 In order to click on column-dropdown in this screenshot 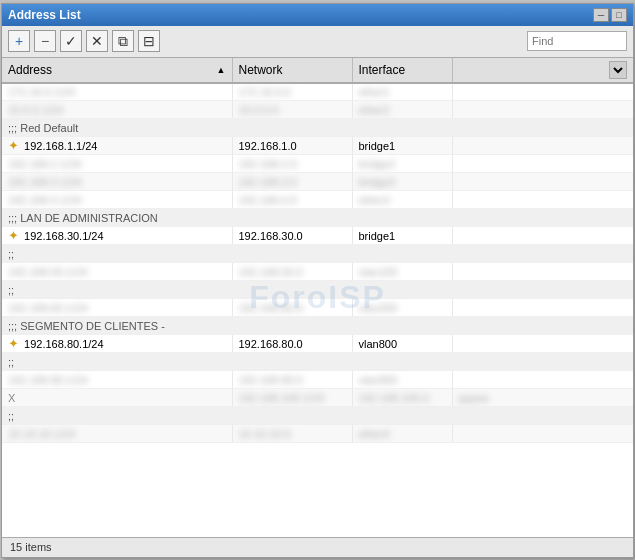, I will do `click(618, 70)`.